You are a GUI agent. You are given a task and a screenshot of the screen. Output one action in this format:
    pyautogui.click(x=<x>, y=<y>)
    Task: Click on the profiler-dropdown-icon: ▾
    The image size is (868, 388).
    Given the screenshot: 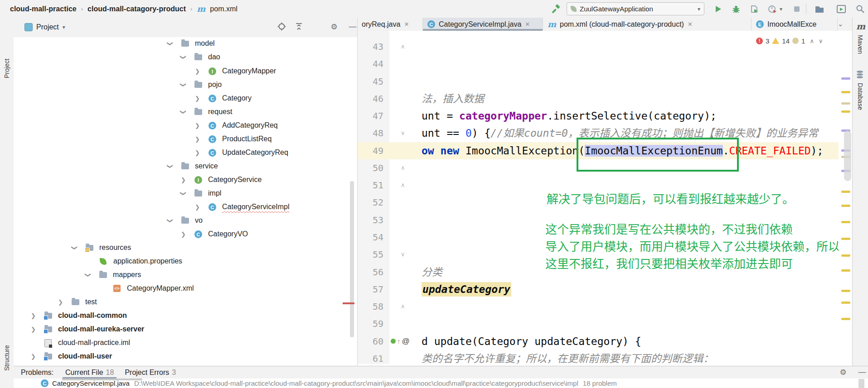 What is the action you would take?
    pyautogui.click(x=781, y=9)
    